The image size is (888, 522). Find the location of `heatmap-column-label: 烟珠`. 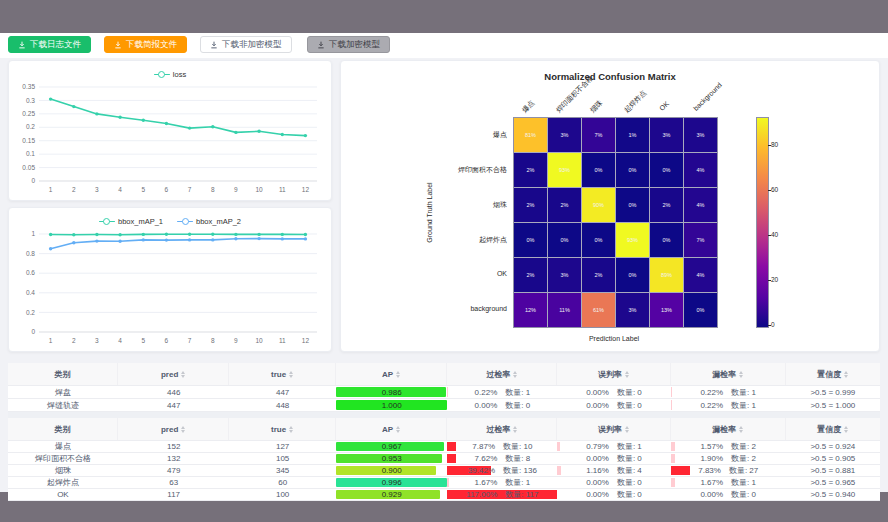

heatmap-column-label: 烟珠 is located at coordinates (596, 106).